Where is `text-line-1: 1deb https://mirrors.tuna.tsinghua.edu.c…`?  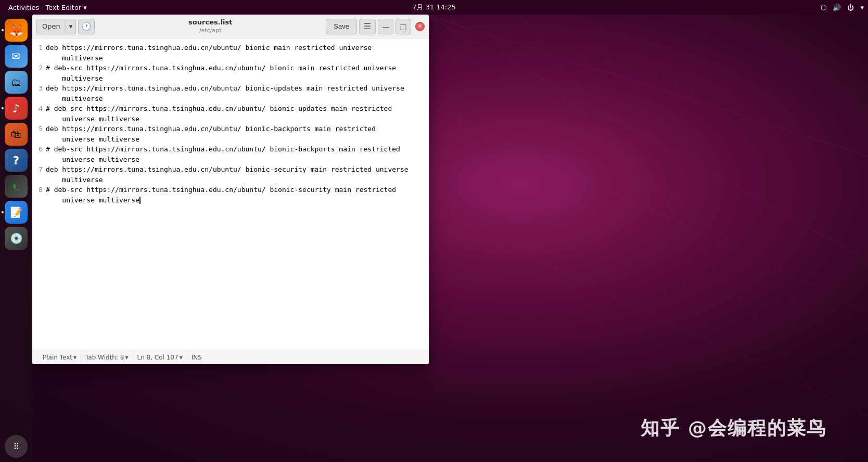
text-line-1: 1deb https://mirrors.tuna.tsinghua.edu.c… is located at coordinates (228, 53).